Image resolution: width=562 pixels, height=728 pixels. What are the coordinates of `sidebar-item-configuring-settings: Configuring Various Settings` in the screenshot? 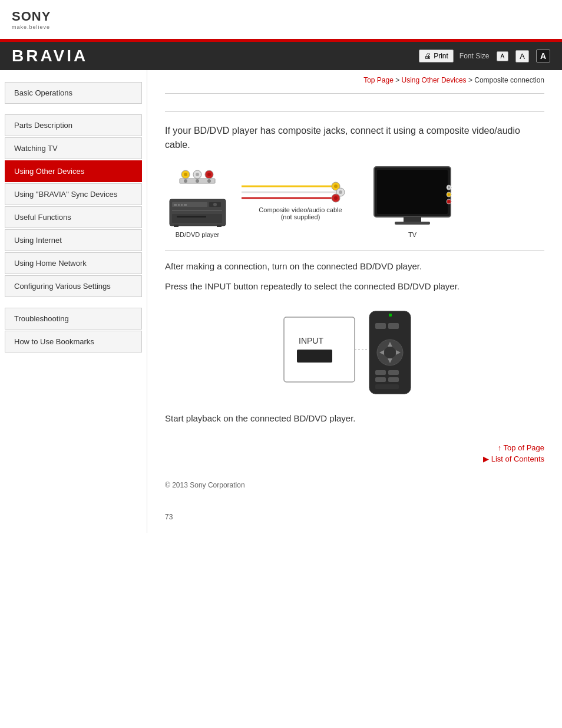 It's located at (73, 286).